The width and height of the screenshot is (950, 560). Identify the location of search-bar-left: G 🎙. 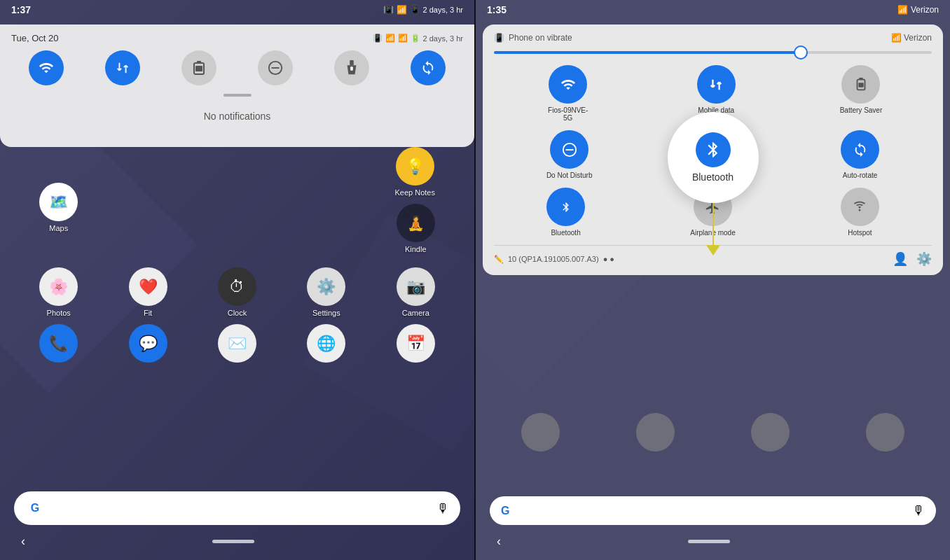
(237, 508).